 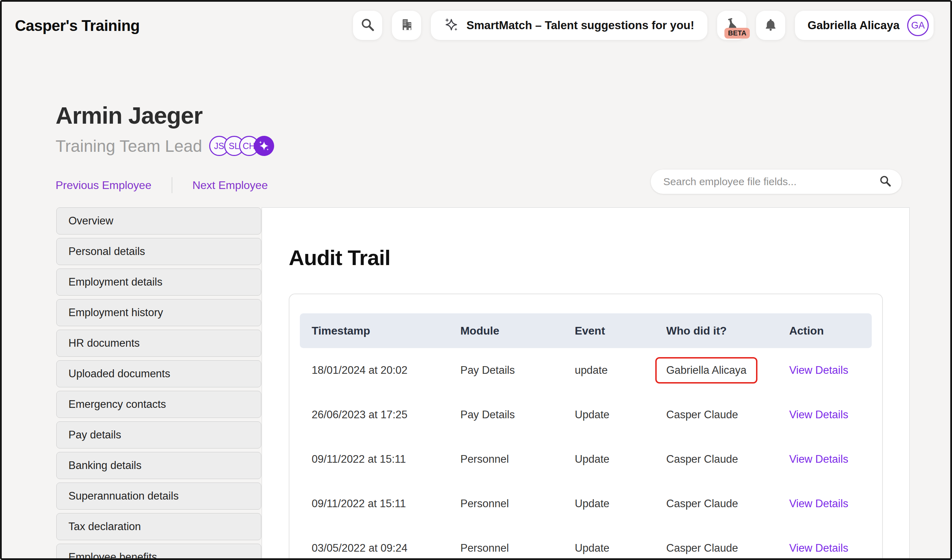 I want to click on employee-job-title: Training Team Lead, so click(x=129, y=146).